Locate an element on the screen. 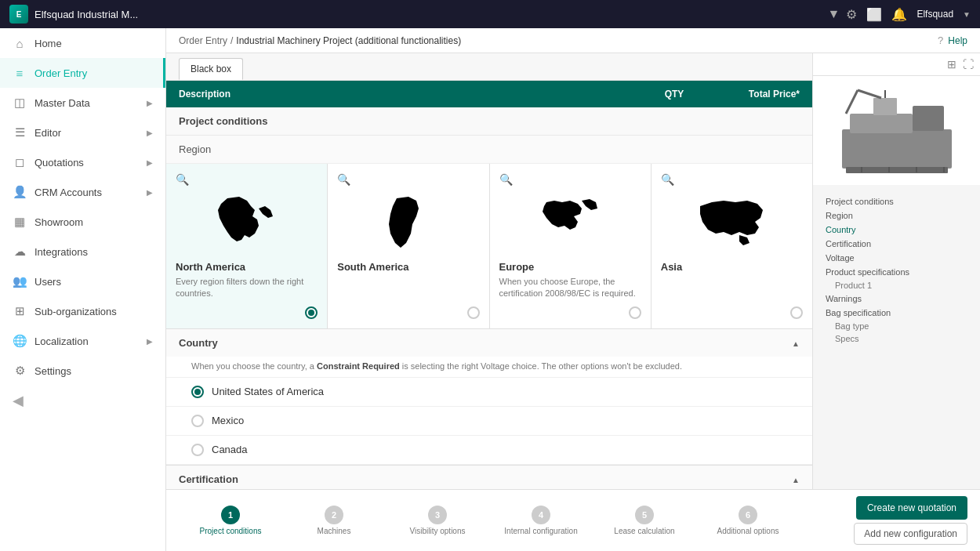 This screenshot has height=551, width=980. nav-warnings: Warnings is located at coordinates (897, 299).